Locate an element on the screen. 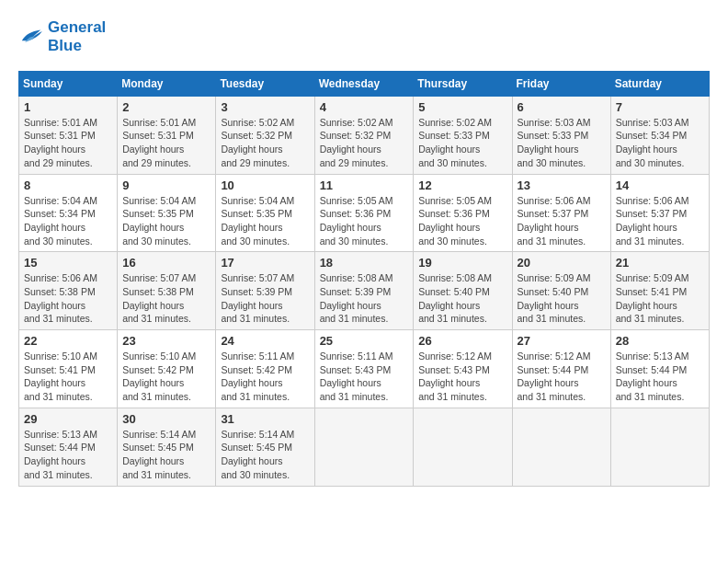 Image resolution: width=728 pixels, height=563 pixels. day-info: Sunrise: 5:11 AM Sunset: 5:43 PM Dayligh… is located at coordinates (364, 377).